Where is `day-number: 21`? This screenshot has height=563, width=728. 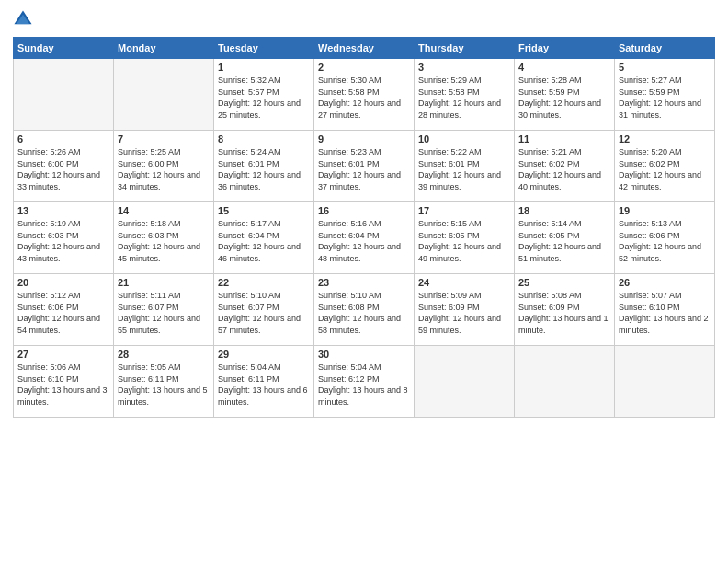
day-number: 21 is located at coordinates (164, 282).